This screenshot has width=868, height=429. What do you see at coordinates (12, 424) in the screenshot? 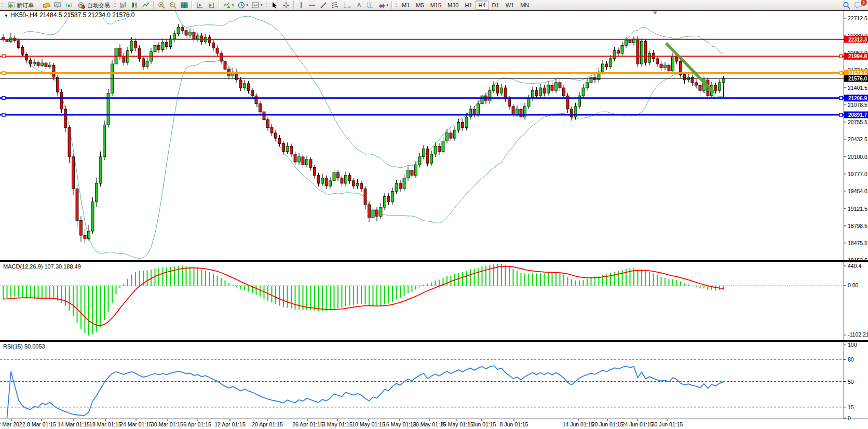
I see `time-label: 2 Mar 2022` at bounding box center [12, 424].